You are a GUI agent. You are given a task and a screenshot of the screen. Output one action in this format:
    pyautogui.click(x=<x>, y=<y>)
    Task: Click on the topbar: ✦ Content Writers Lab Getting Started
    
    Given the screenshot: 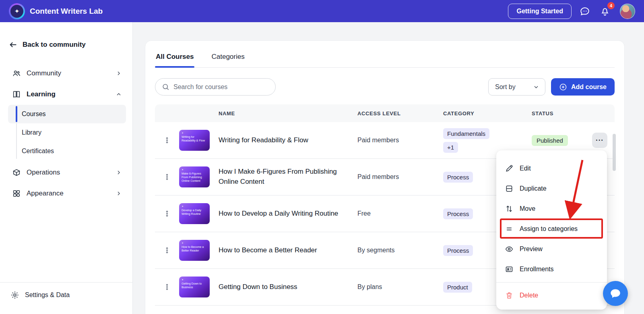 What is the action you would take?
    pyautogui.click(x=322, y=11)
    